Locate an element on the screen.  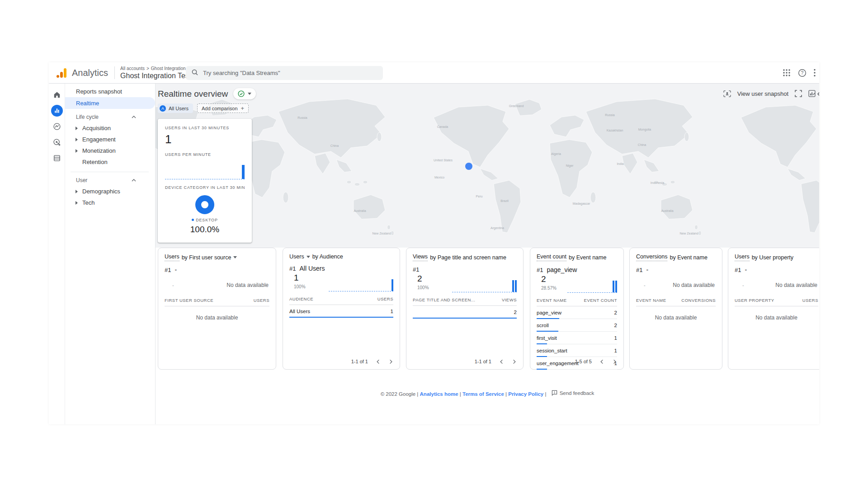
spark-bar is located at coordinates (392, 285).